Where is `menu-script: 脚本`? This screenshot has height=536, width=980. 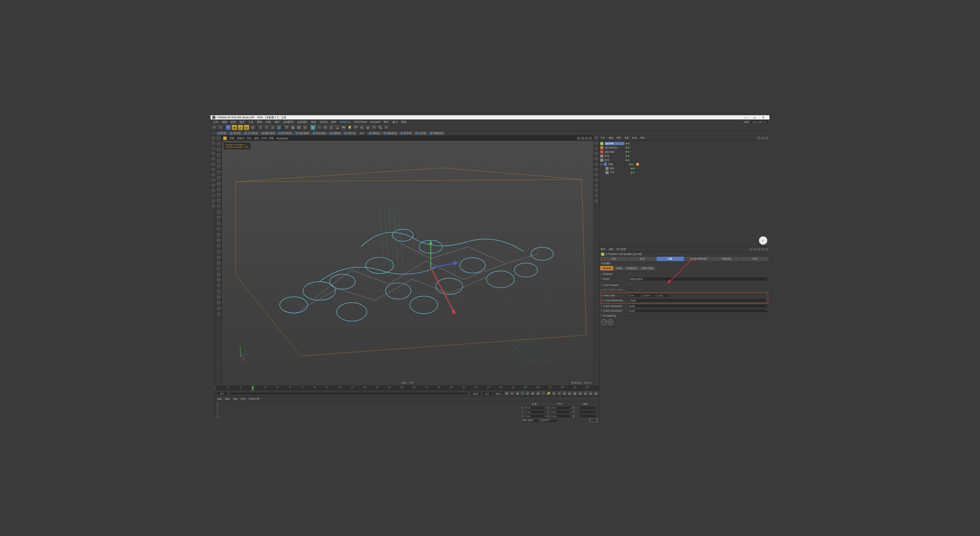
menu-script: 脚本 is located at coordinates (387, 122).